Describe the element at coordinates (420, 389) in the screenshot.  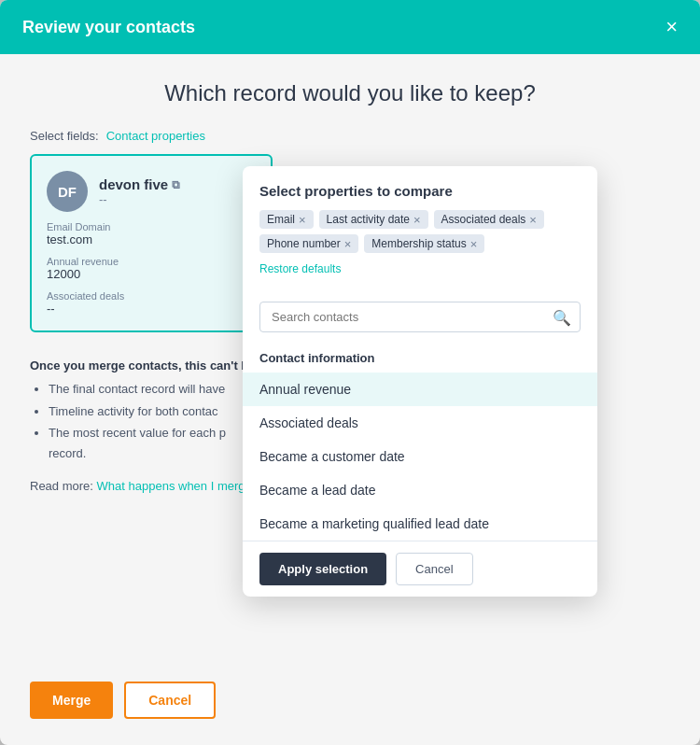
I see `list-item-annual-revenue: Annual revenue` at that location.